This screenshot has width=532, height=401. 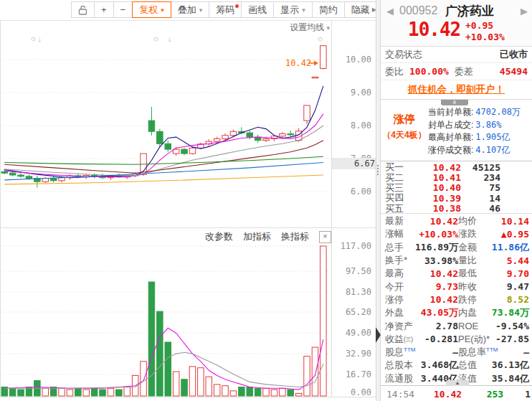 I want to click on drag-handle-icon, so click(x=379, y=170).